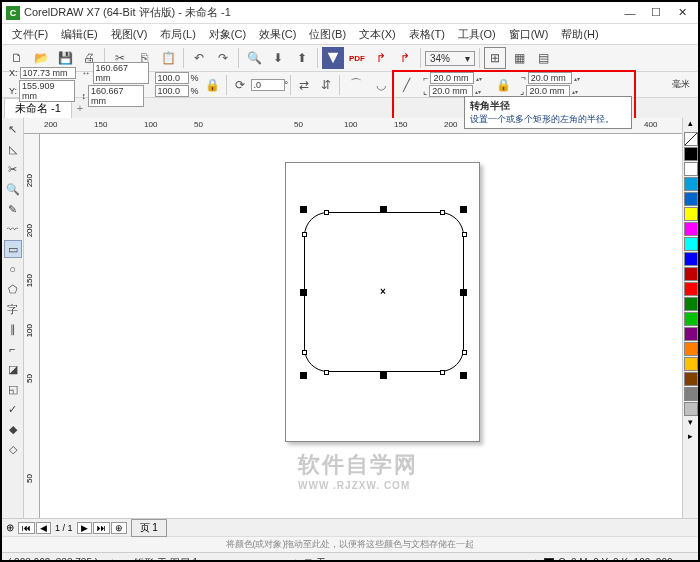  What do you see at coordinates (296, 560) in the screenshot?
I see `fill-indicator-icon: ◇` at bounding box center [296, 560].